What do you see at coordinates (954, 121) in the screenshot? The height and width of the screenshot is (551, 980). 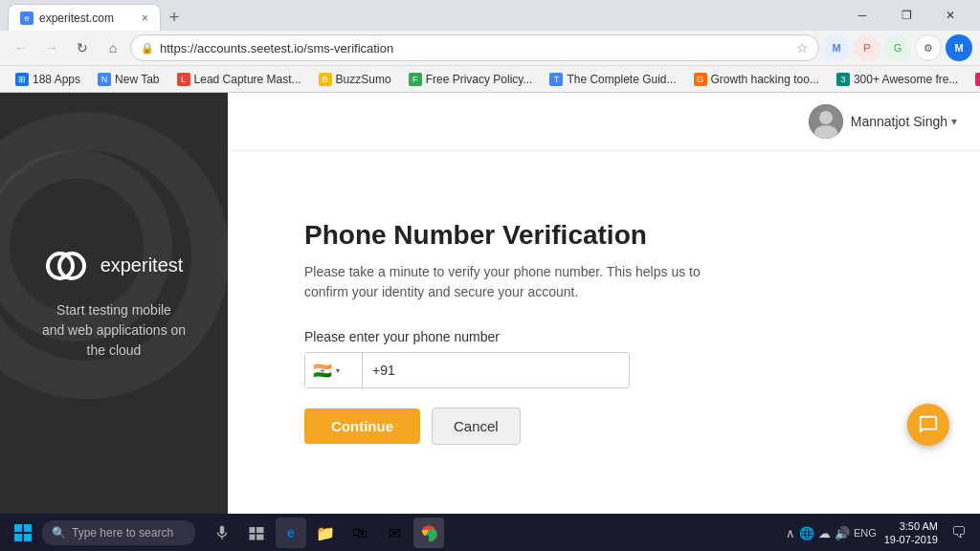 I see `user-dropdown-arrow: ▾` at bounding box center [954, 121].